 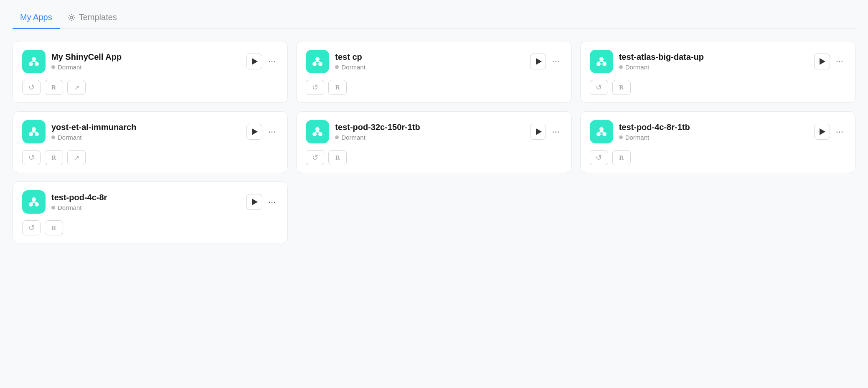 What do you see at coordinates (702, 132) in the screenshot?
I see `card-info: test-pod-4c-8r-1tb Dormant` at bounding box center [702, 132].